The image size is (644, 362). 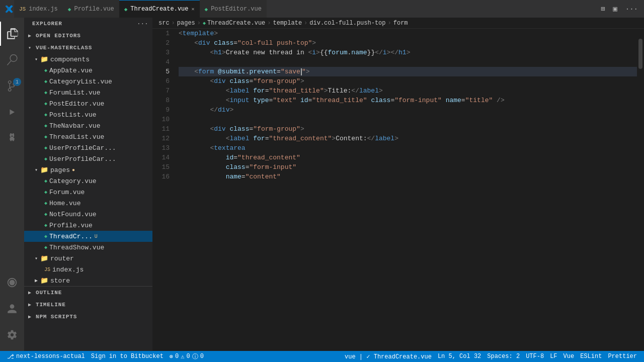 I want to click on folder-icon: 📁, so click(x=44, y=281).